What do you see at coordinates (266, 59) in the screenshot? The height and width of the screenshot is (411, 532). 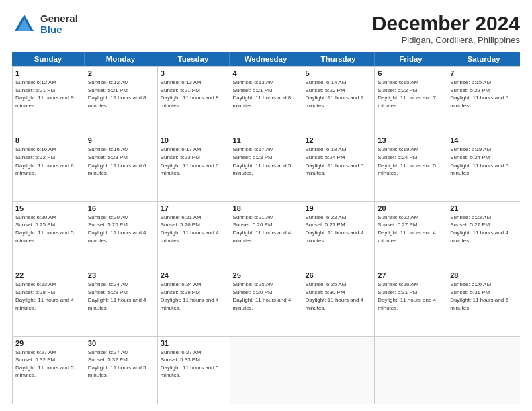 I see `header-wednesday: Wednesday` at bounding box center [266, 59].